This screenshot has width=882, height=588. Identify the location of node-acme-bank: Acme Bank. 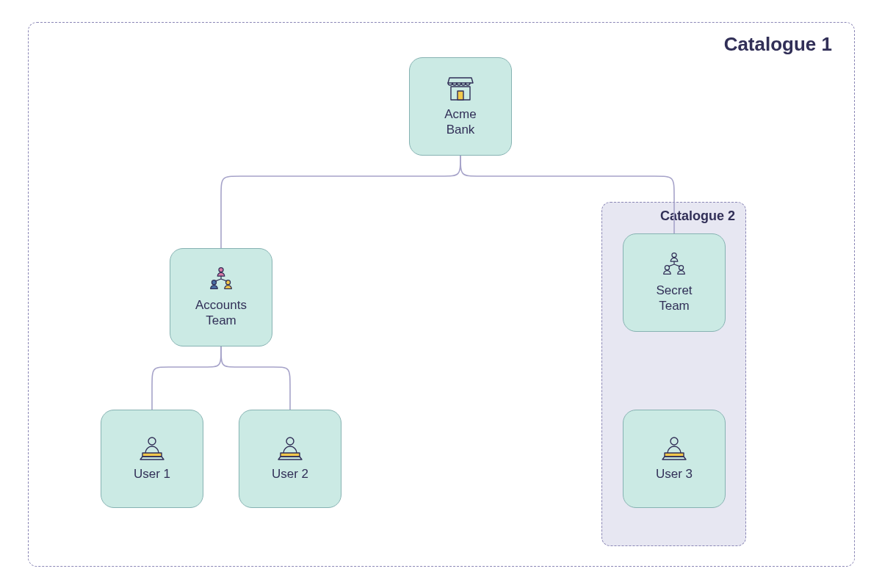
(460, 106).